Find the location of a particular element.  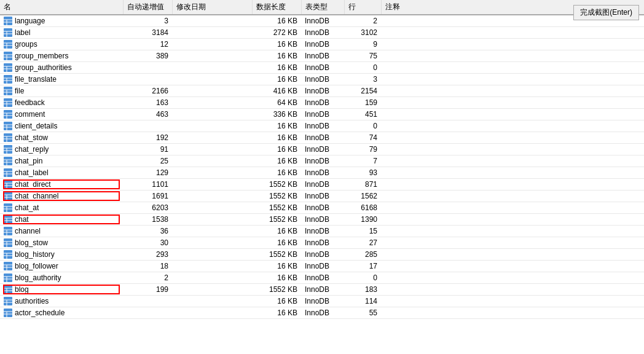

table-row: blog1991552 KBInnoDB183 is located at coordinates (322, 290).